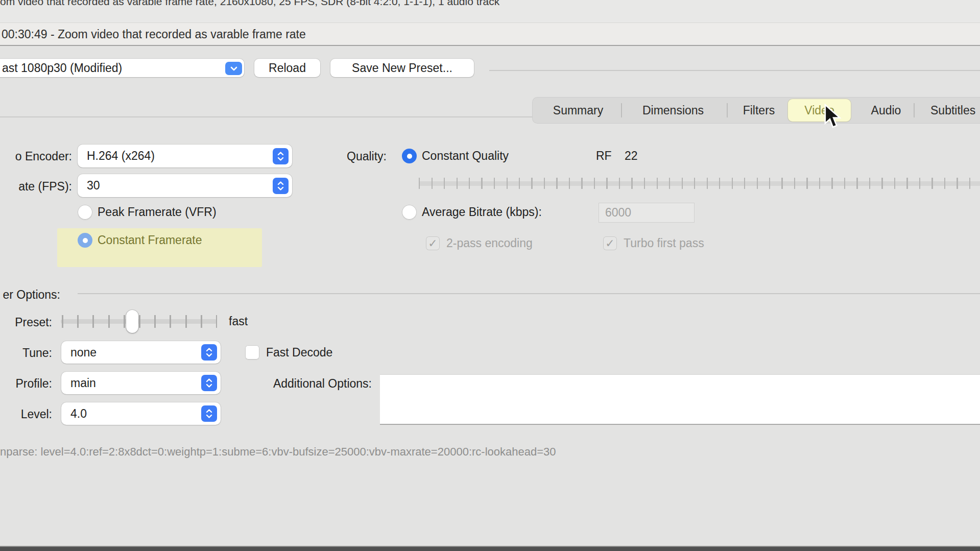 The image size is (980, 551). Describe the element at coordinates (410, 212) in the screenshot. I see `avg-bitrate-radio` at that location.